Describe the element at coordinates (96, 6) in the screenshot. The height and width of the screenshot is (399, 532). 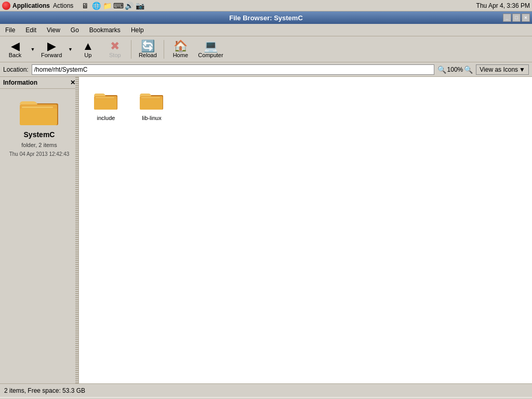
I see `icon-2: 🌐` at that location.